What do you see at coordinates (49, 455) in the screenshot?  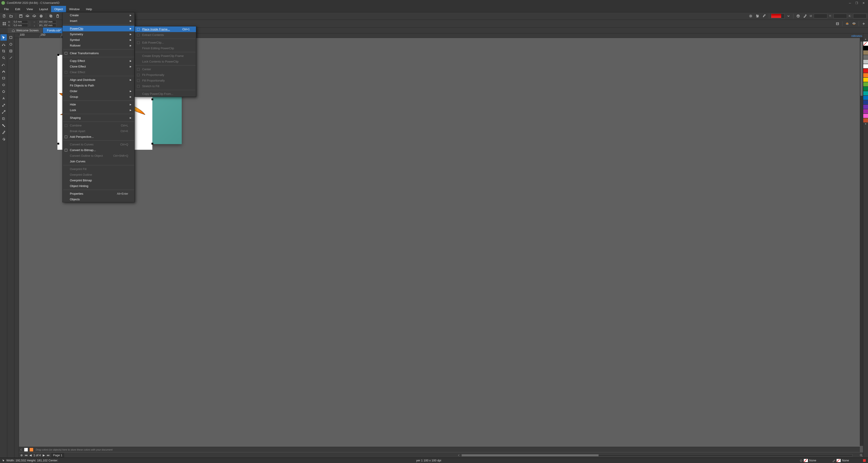 I see `last-page-icon: ⏭` at bounding box center [49, 455].